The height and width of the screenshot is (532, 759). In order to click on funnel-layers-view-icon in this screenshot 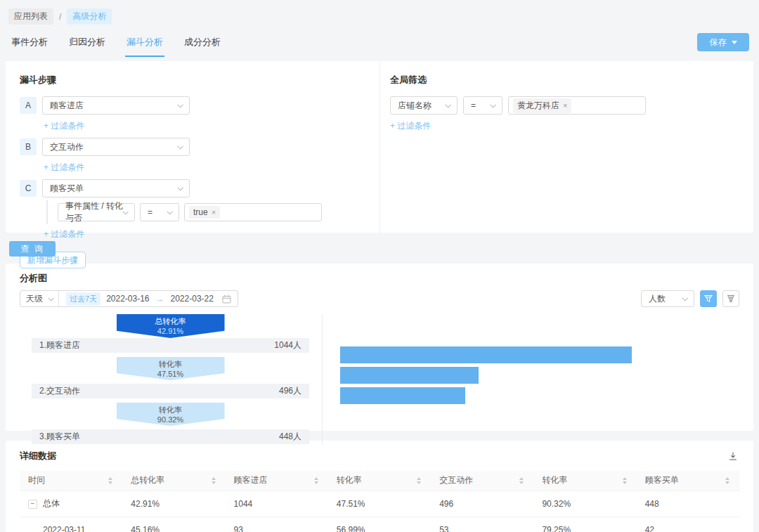, I will do `click(731, 299)`.